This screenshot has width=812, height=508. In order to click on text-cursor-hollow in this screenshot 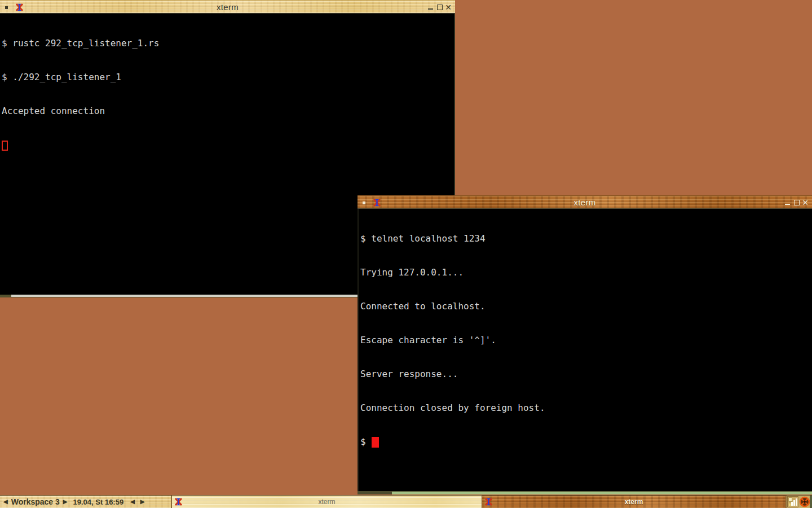, I will do `click(5, 146)`.